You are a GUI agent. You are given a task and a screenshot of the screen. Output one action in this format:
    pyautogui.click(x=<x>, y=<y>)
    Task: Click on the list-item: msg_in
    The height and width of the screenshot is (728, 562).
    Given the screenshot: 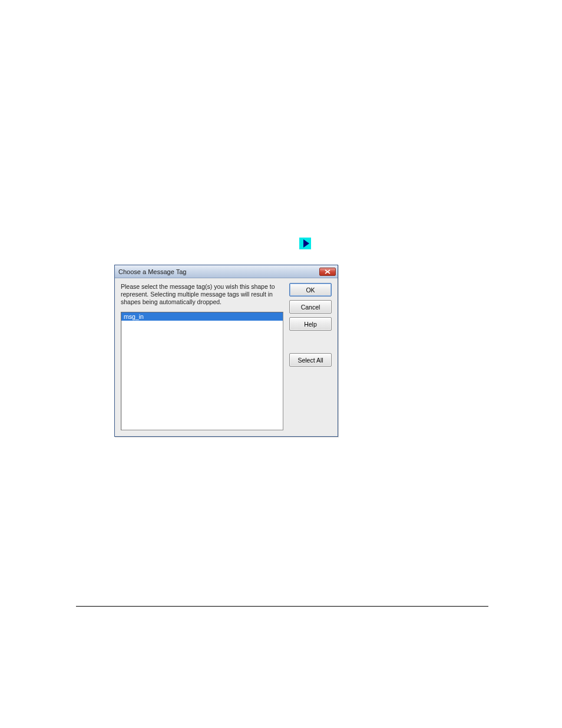 What is the action you would take?
    pyautogui.click(x=202, y=317)
    